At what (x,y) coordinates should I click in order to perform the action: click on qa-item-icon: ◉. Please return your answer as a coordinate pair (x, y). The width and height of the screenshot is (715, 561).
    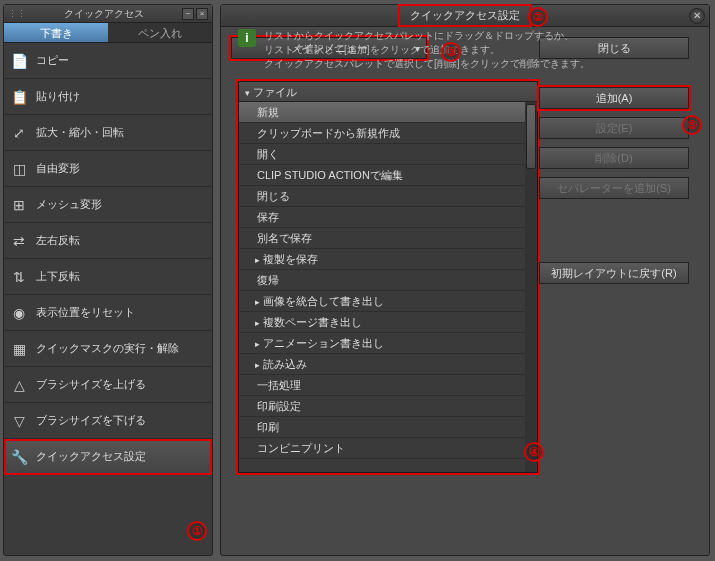
    Looking at the image, I should click on (19, 313).